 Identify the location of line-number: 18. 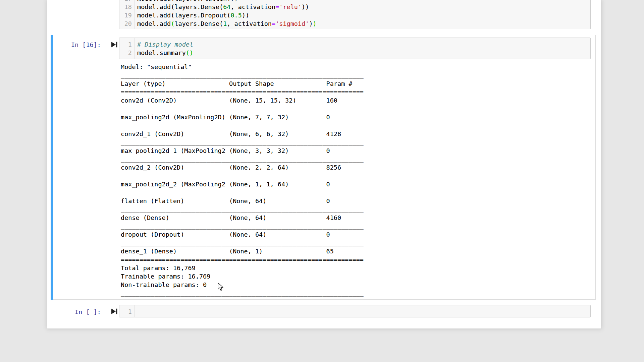
(127, 7).